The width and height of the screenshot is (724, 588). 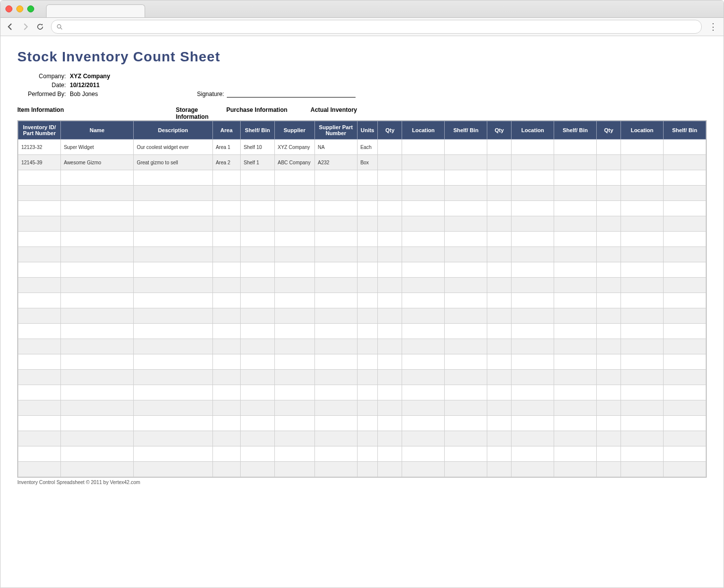 What do you see at coordinates (367, 147) in the screenshot?
I see `cell: Each` at bounding box center [367, 147].